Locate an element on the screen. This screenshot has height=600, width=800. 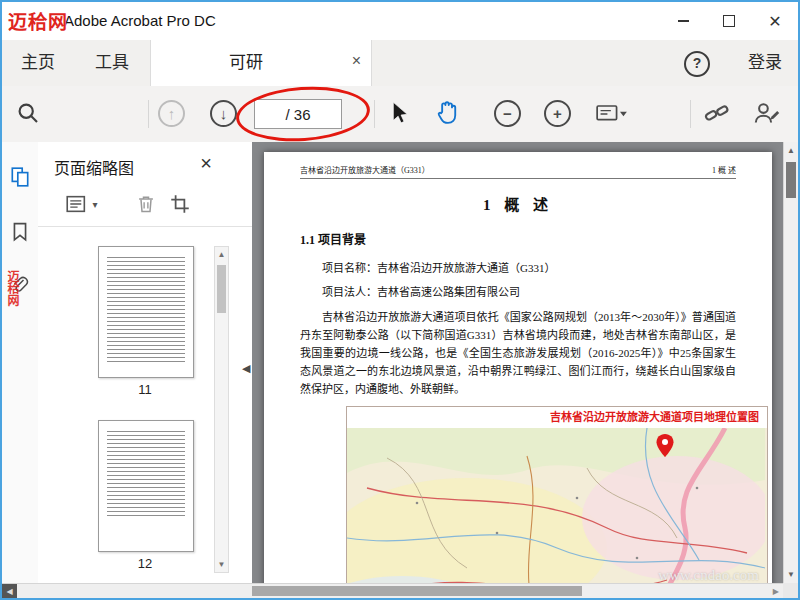
trash-icon is located at coordinates (146, 204).